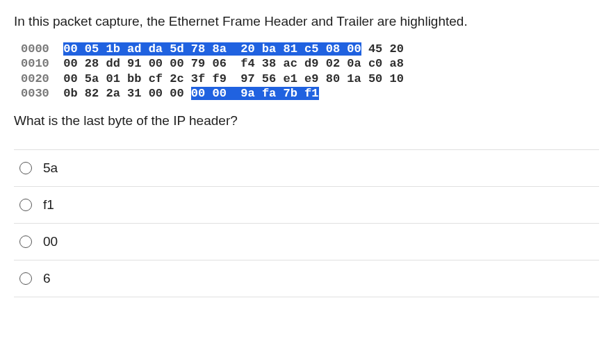  I want to click on hex-bytes: 0b 82 2a 31 00 00, so click(120, 93).